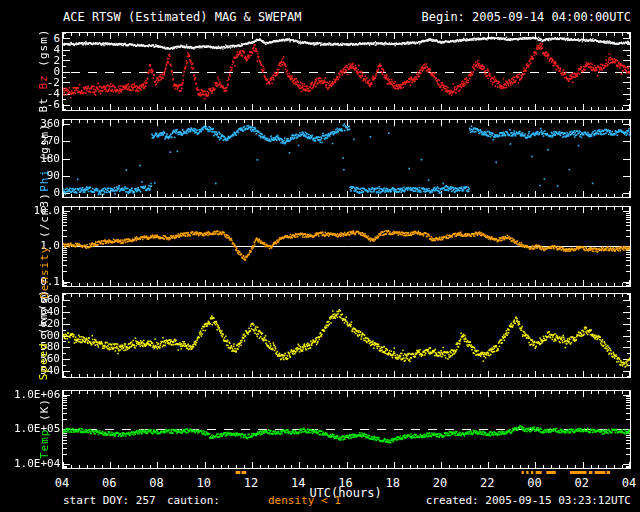  What do you see at coordinates (44, 334) in the screenshot?
I see `y-axis-title-speed: Speed (km/s)` at bounding box center [44, 334].